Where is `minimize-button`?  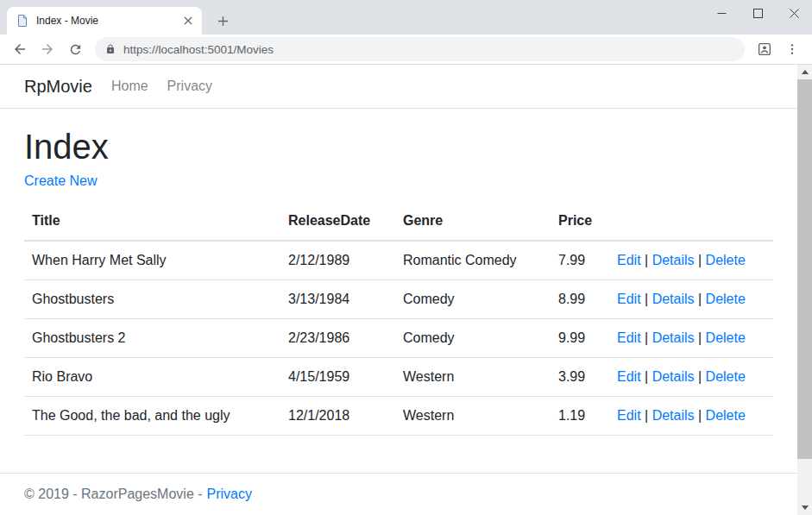 minimize-button is located at coordinates (721, 13).